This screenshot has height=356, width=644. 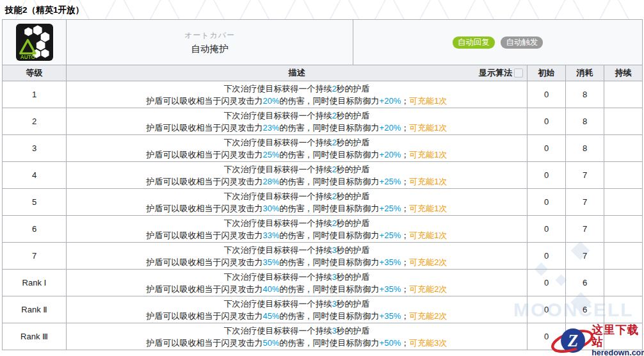 I want to click on header-description: 描述 显示算法, so click(x=297, y=73).